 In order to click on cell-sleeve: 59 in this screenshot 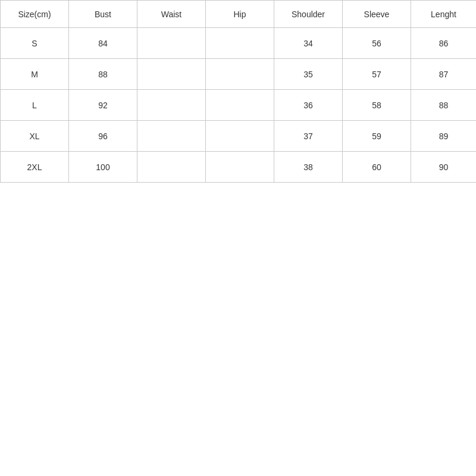, I will do `click(377, 136)`.